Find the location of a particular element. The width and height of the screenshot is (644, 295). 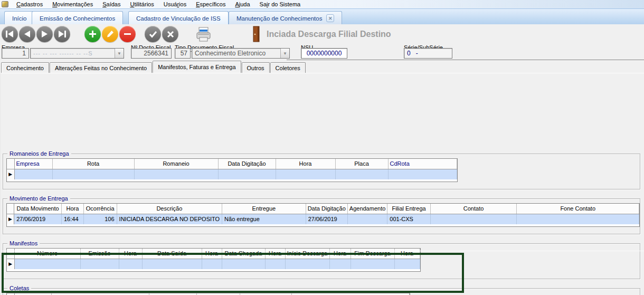

edit-record-button is located at coordinates (110, 34).